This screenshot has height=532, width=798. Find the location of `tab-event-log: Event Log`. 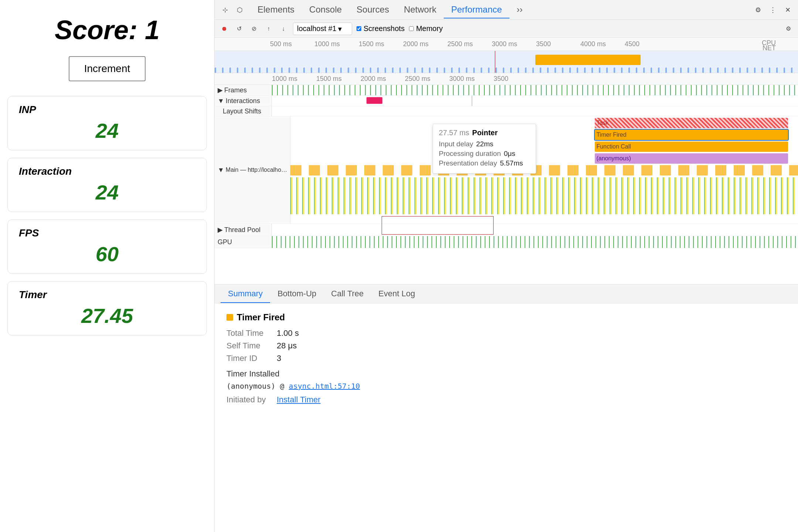

tab-event-log: Event Log is located at coordinates (397, 294).